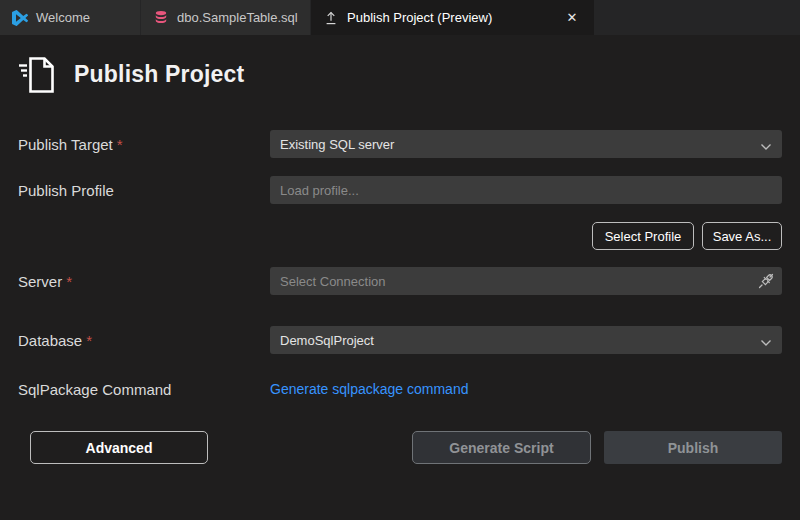 Image resolution: width=800 pixels, height=520 pixels. What do you see at coordinates (502, 448) in the screenshot?
I see `generate-script-button: Generate Script` at bounding box center [502, 448].